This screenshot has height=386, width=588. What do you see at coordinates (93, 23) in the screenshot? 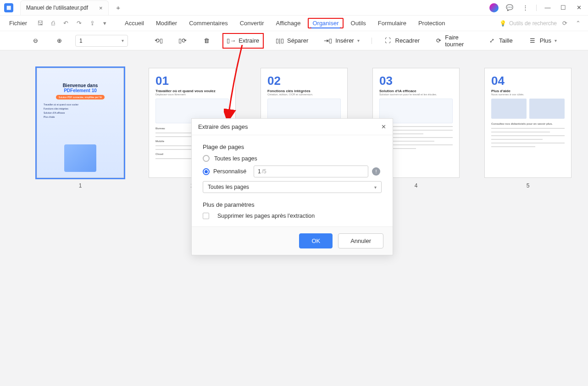
I see `share-icon: ⇪` at bounding box center [93, 23].